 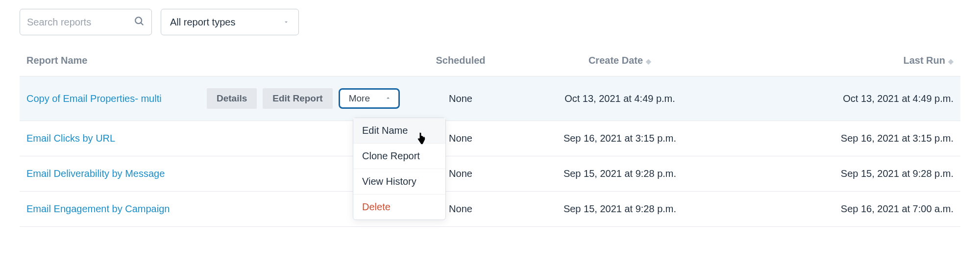 What do you see at coordinates (213, 63) in the screenshot?
I see `col-header-name: Report Name` at bounding box center [213, 63].